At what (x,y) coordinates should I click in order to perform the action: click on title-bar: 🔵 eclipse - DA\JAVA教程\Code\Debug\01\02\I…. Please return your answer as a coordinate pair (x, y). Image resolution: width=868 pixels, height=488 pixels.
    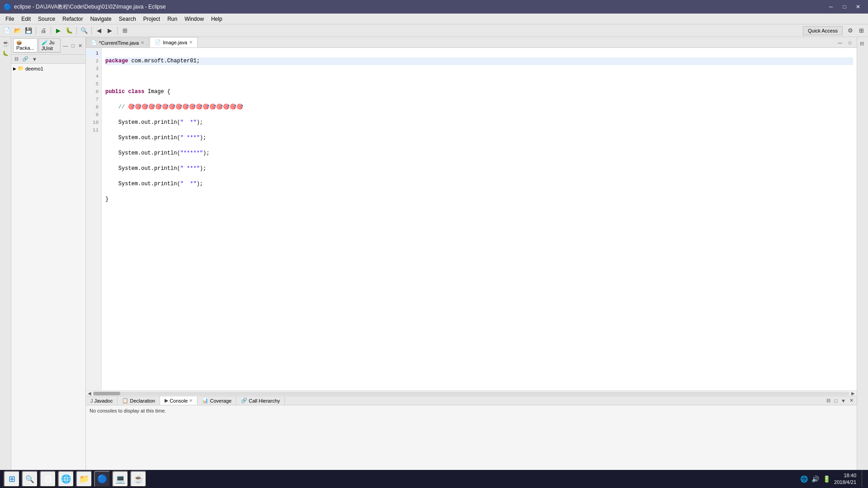
    Looking at the image, I should click on (434, 7).